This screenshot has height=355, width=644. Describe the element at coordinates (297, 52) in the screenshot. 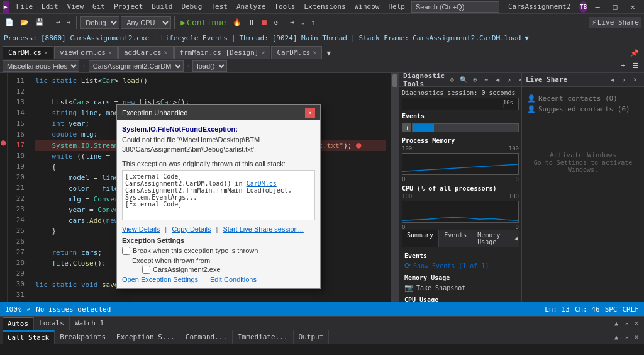

I see `tab-cardm-2: CarDM.cs ×` at that location.